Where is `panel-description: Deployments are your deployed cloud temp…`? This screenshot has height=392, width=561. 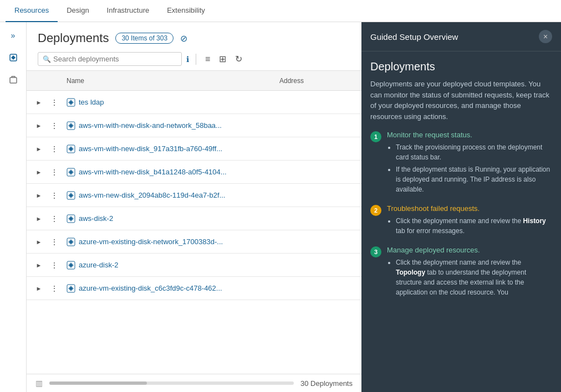
panel-description: Deployments are your deployed cloud temp… is located at coordinates (461, 100).